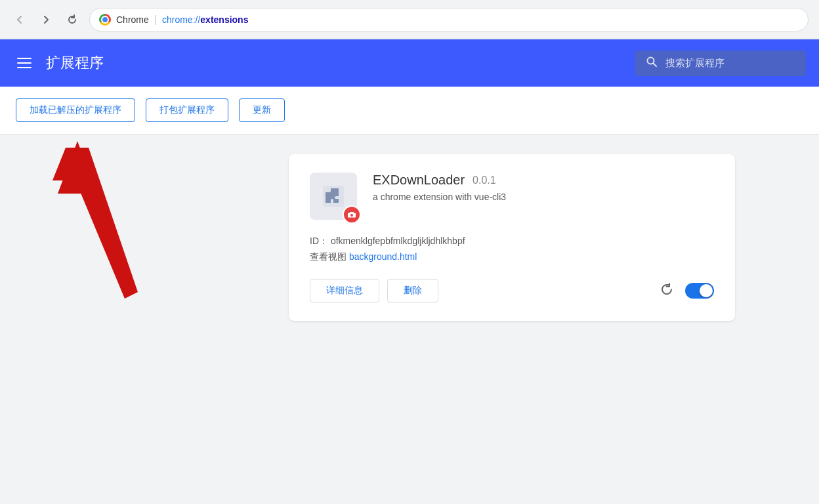  What do you see at coordinates (46, 20) in the screenshot?
I see `forward-button` at bounding box center [46, 20].